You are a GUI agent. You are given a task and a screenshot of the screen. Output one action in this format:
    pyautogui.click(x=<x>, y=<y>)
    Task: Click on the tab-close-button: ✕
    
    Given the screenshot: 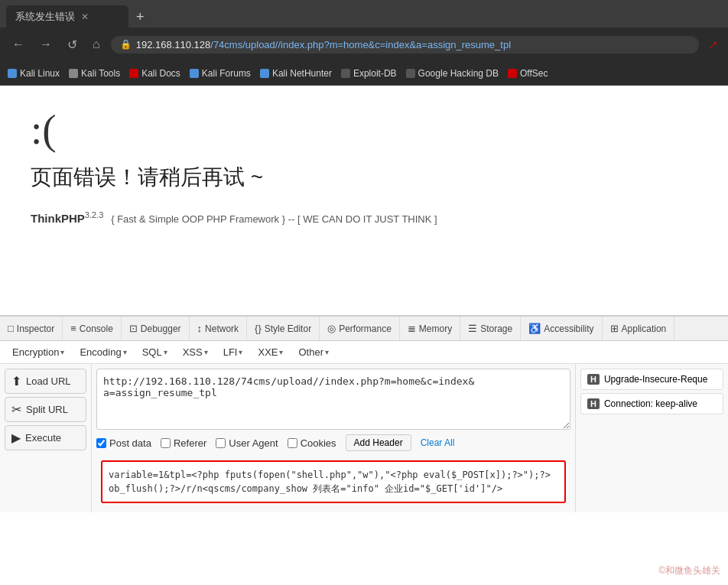 What is the action you would take?
    pyautogui.click(x=85, y=17)
    